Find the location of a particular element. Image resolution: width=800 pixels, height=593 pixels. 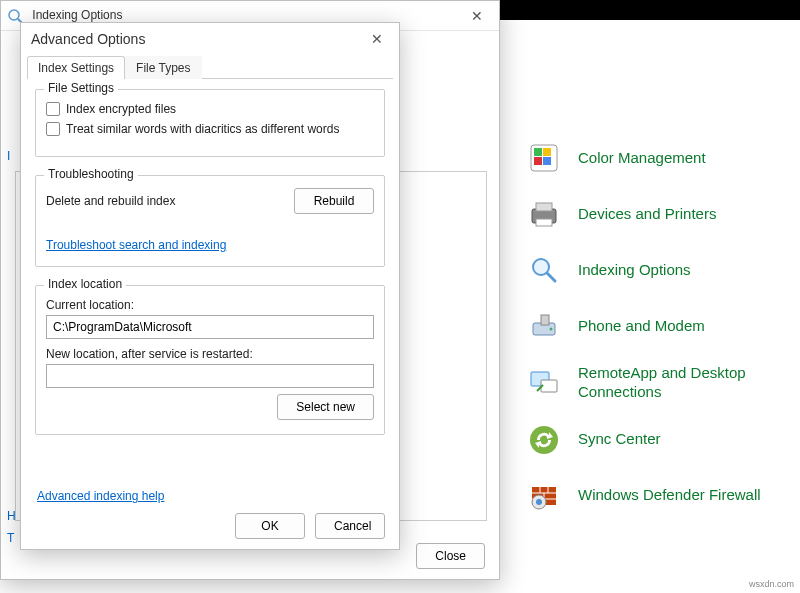

rebuild-button: Rebuild is located at coordinates (334, 201).